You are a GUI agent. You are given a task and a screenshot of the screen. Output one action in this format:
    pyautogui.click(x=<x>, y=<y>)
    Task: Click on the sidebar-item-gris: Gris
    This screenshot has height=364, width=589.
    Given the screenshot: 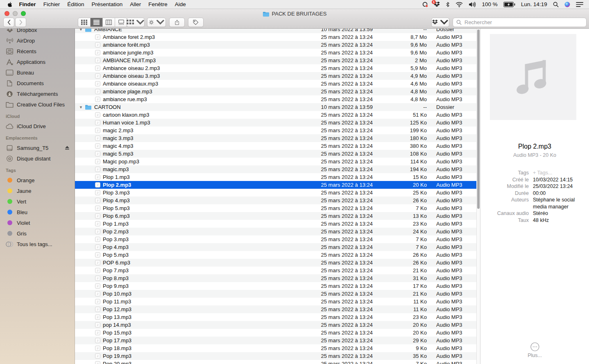 What is the action you would take?
    pyautogui.click(x=37, y=233)
    